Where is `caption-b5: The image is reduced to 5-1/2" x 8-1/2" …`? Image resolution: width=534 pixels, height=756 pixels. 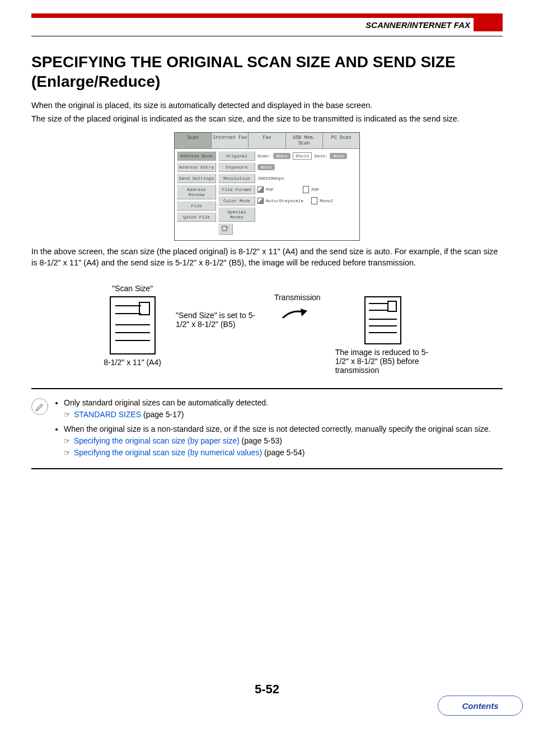
caption-b5: The image is reduced to 5-1/2" x 8-1/2" … is located at coordinates (383, 361).